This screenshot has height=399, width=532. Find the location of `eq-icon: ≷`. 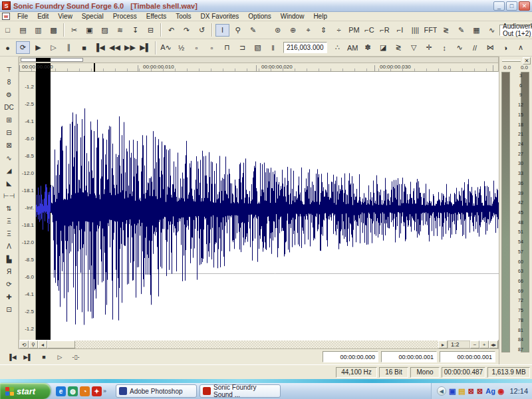

eq-icon: ≷ is located at coordinates (399, 48).